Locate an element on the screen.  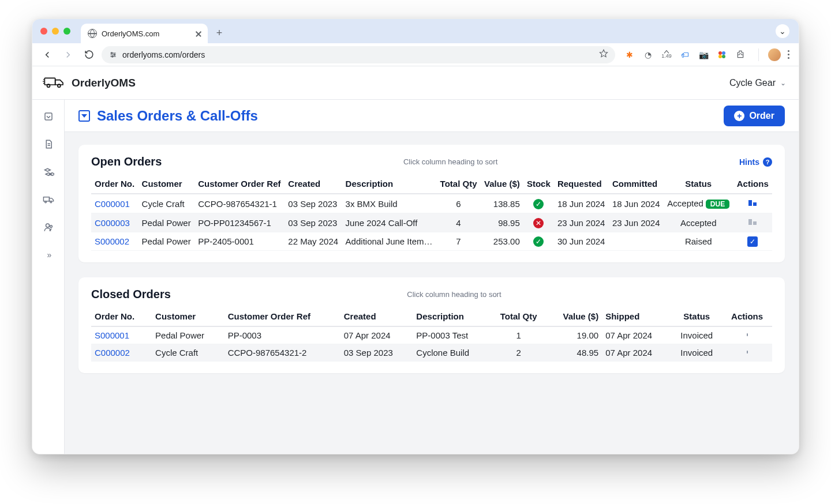
sidebar-expand-button: » is located at coordinates (48, 255).